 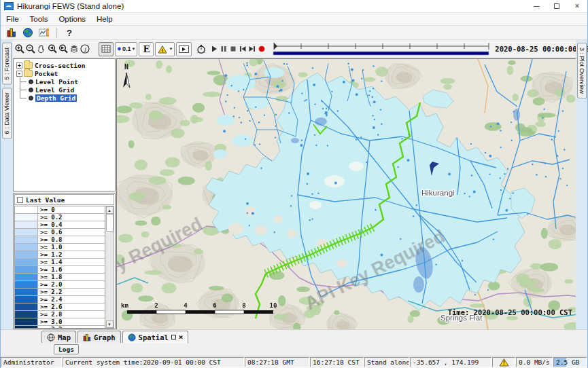 What do you see at coordinates (19, 73) in the screenshot?
I see `collapse-icon: -` at bounding box center [19, 73].